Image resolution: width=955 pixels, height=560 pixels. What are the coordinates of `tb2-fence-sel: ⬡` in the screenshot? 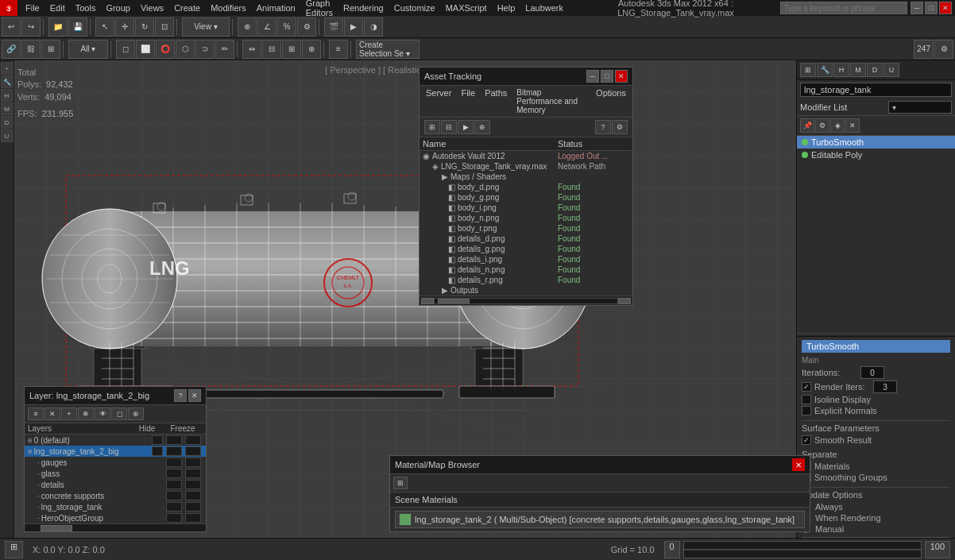 It's located at (185, 49).